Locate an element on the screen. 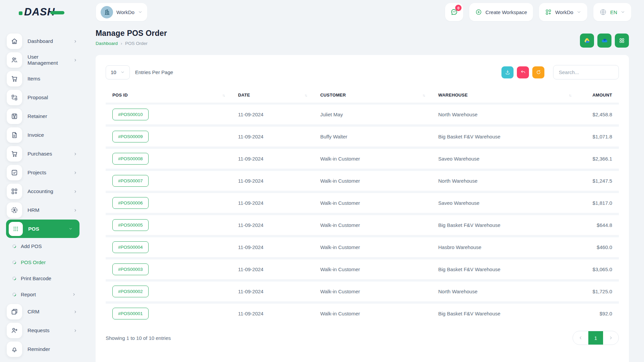 The width and height of the screenshot is (644, 362). search-input is located at coordinates (586, 72).